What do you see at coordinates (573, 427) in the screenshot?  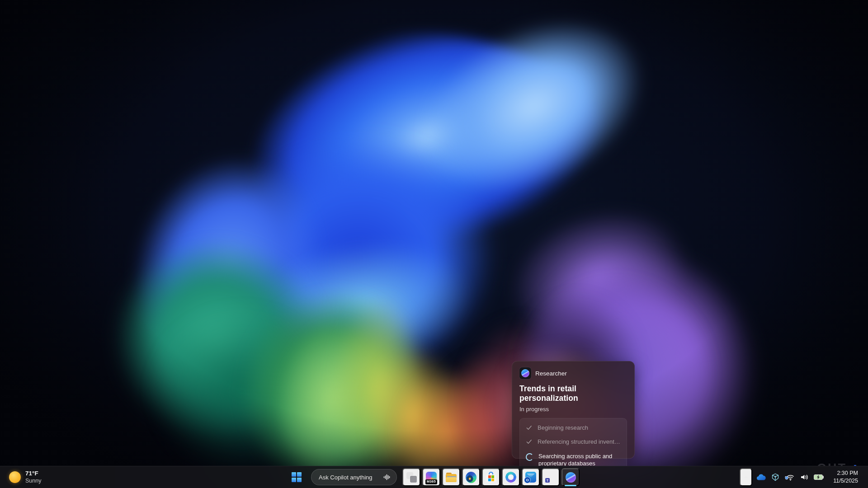 I see `research-step-done: Beginning research` at bounding box center [573, 427].